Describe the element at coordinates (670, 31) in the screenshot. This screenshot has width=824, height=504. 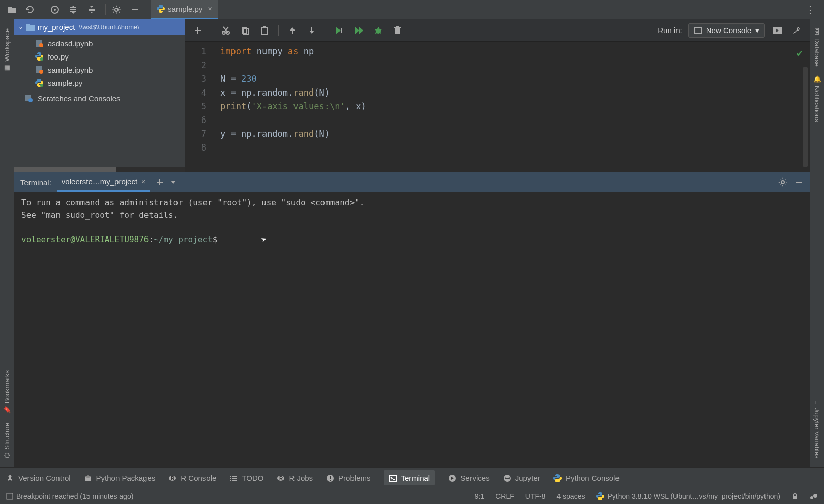
I see `run-in-label: Run in:` at that location.